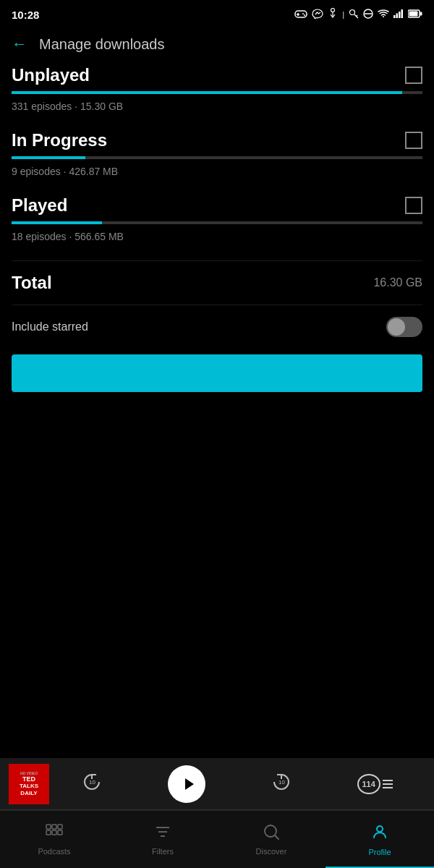  What do you see at coordinates (217, 154) in the screenshot?
I see `in-progress-section: In Progress 9 episodes · 426.87 MB` at bounding box center [217, 154].